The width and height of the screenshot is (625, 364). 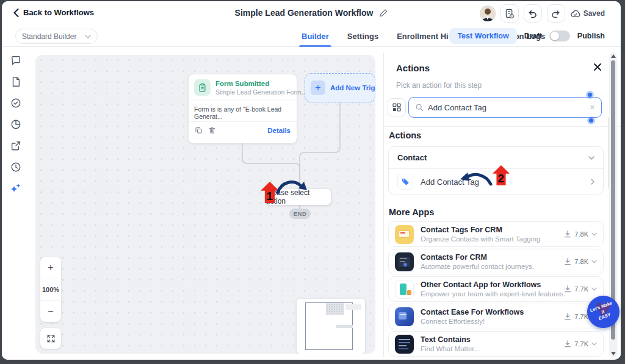 I want to click on trigger-details-link: Details, so click(x=279, y=130).